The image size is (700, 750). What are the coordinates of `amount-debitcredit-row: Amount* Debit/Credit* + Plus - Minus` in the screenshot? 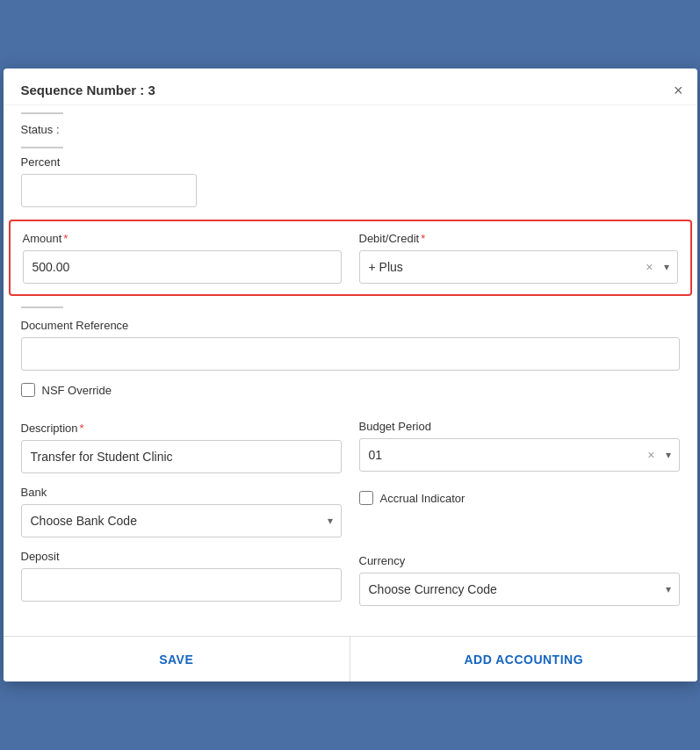 It's located at (350, 258).